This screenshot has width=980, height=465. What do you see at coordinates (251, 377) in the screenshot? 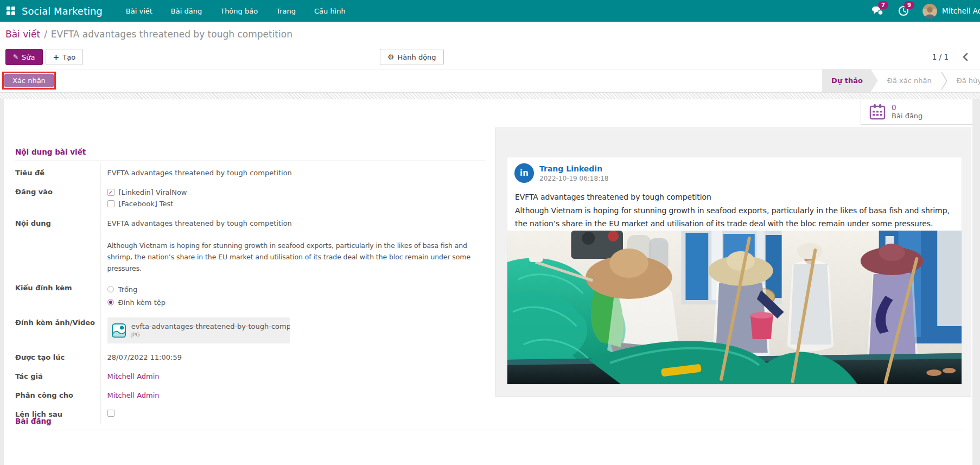
I see `field-row-author: Tác giả Mitchell Admin` at bounding box center [251, 377].